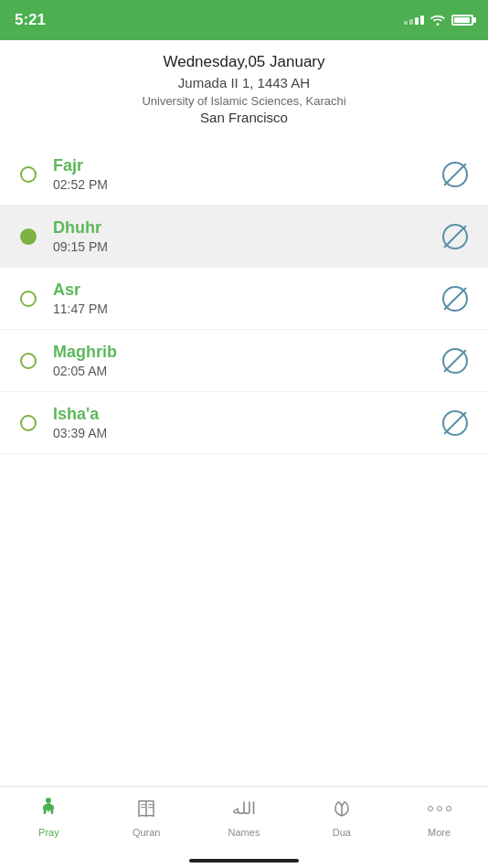 The width and height of the screenshot is (488, 868). Describe the element at coordinates (49, 816) in the screenshot. I see `nav-item-pray: Pray` at that location.